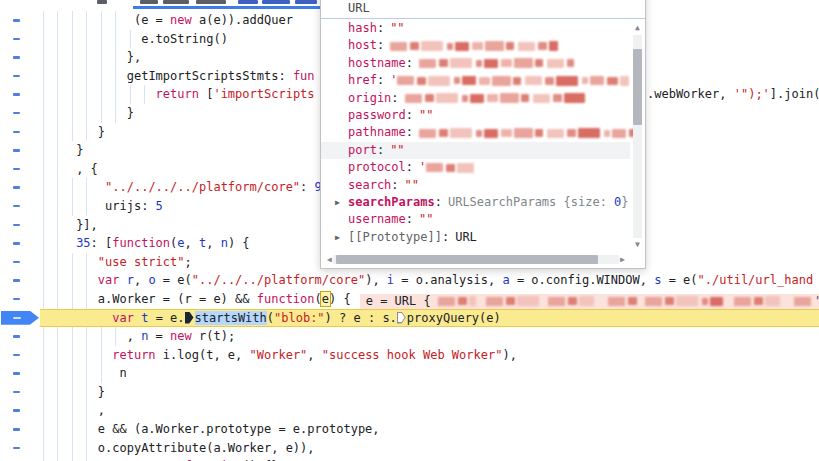 This screenshot has height=461, width=819. I want to click on property-row: ▶searchParams:URLSearchParams {size: 0}, so click(476, 202).